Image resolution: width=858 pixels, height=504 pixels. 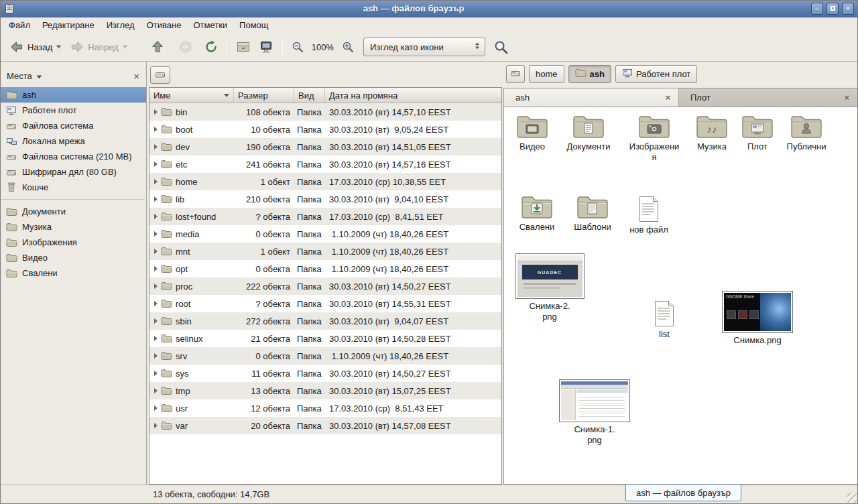 I want to click on sidebar-item-pictures: Изображения, so click(x=73, y=243).